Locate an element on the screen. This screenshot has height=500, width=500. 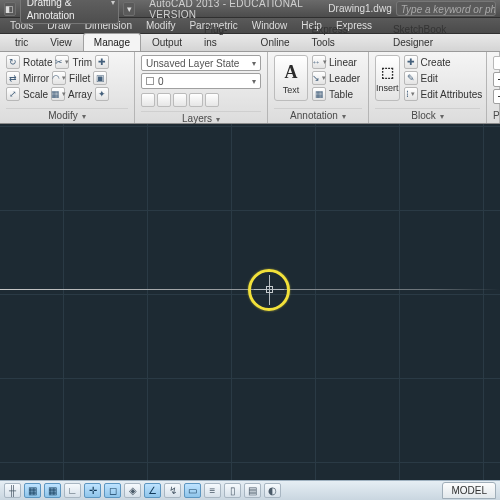
layer-freeze-icon is located at coordinates (164, 100).